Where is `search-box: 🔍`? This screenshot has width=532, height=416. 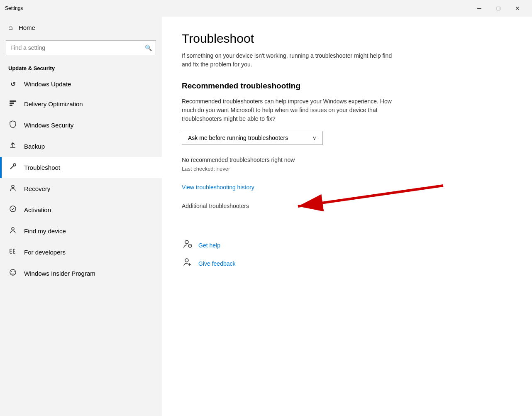 search-box: 🔍 is located at coordinates (81, 48).